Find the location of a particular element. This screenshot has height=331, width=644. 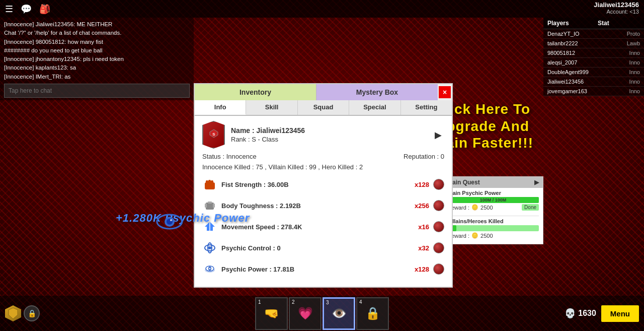

quest-task-name-1: Villains/Heroes Killed is located at coordinates (493, 221).